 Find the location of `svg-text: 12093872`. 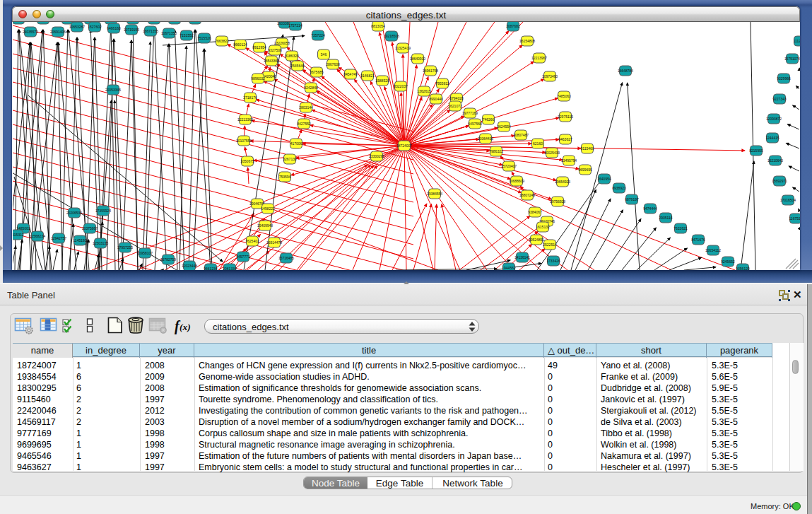

svg-text: 12093872 is located at coordinates (774, 119).